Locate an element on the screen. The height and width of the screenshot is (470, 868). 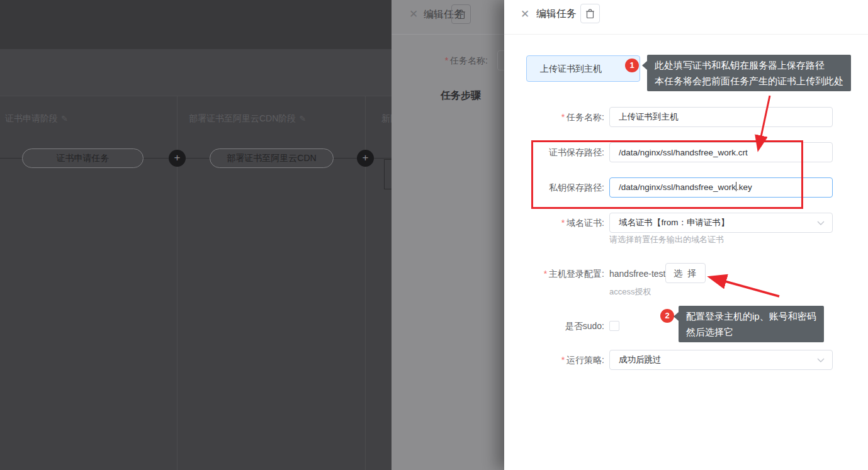
partial-task-card is located at coordinates (388, 174).